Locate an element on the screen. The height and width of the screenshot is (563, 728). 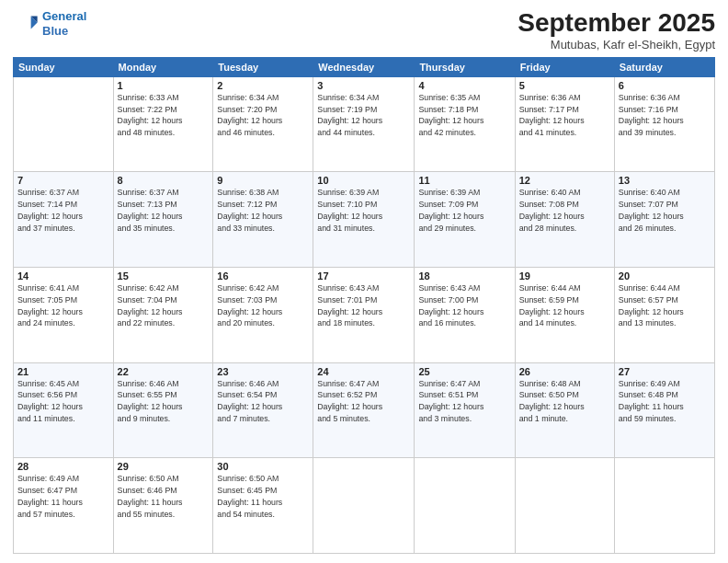
day-number: 5 is located at coordinates (564, 86).